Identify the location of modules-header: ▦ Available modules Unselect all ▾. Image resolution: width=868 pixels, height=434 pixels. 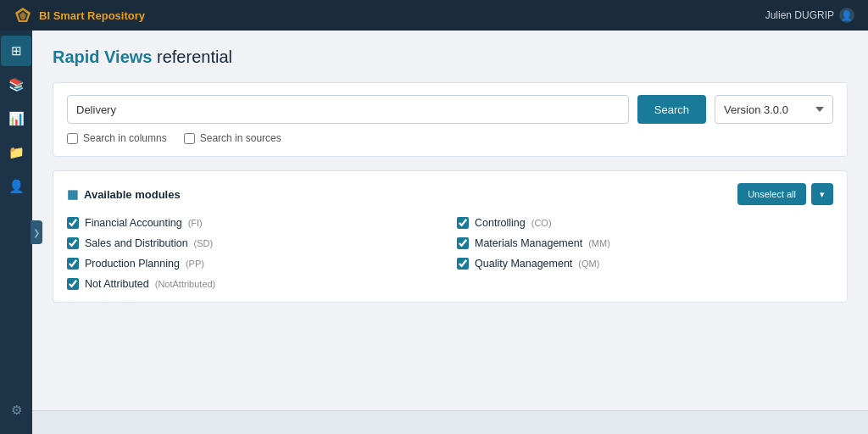
(450, 194).